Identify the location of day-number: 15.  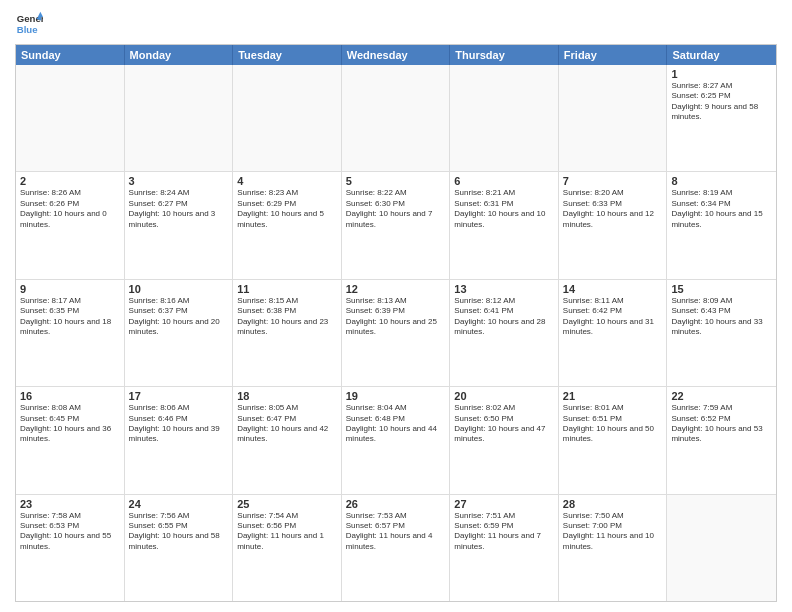
(722, 289).